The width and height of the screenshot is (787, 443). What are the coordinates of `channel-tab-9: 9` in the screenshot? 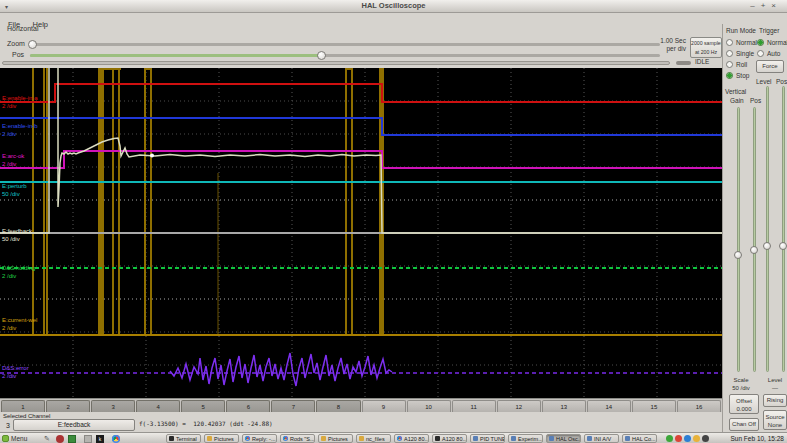 It's located at (384, 406).